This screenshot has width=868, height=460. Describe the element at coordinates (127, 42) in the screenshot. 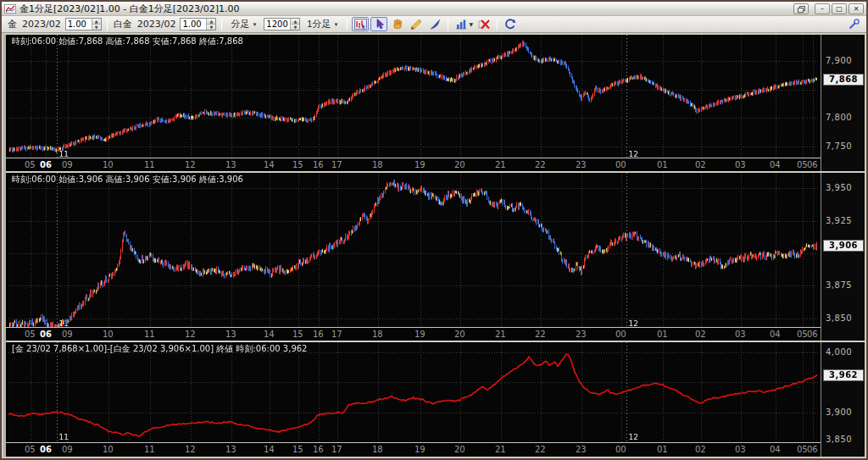

I see `gold-ohlc-info: 時刻:06:00 始値:7,868 高値:7,868 安値:7,868 終値:7…` at that location.